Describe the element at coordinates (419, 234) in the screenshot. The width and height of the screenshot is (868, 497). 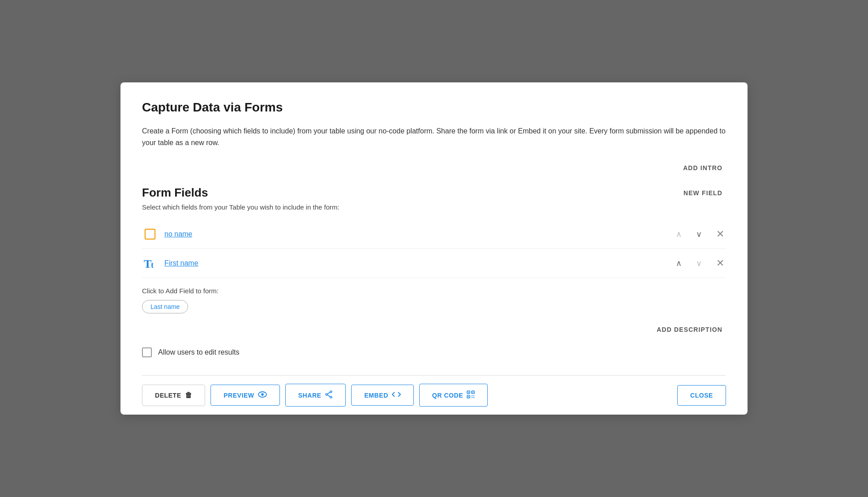
I see `field-name-no-name: no name` at that location.